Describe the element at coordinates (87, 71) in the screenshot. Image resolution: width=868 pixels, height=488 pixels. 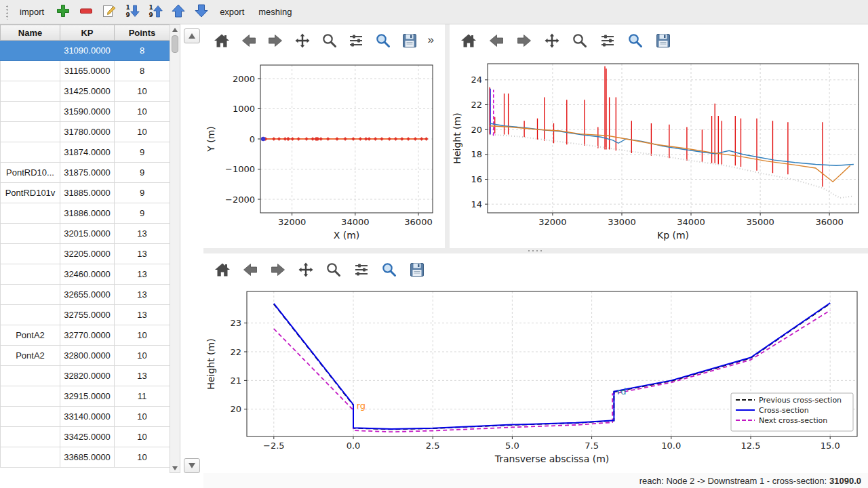
I see `cell-kp: 31165.0000` at that location.